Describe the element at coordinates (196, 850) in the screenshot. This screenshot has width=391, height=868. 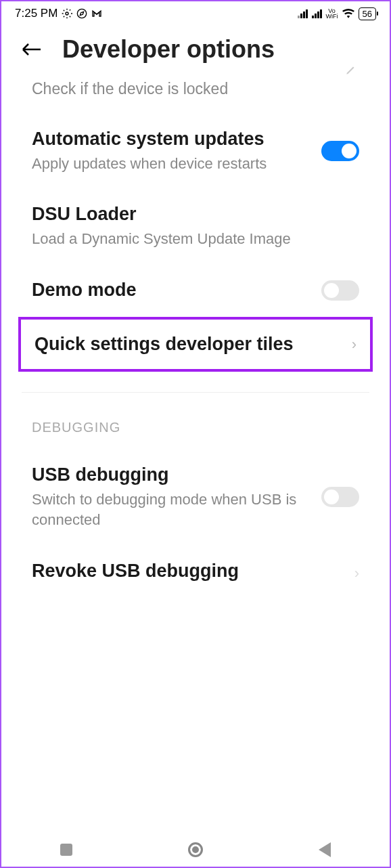
I see `home-button` at that location.